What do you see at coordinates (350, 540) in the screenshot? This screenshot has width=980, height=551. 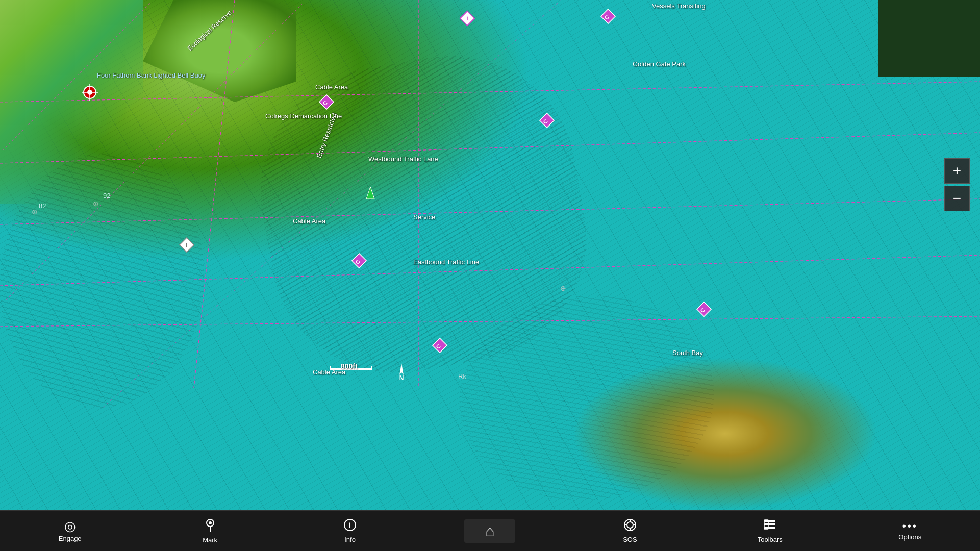 I see `info-label: Info` at bounding box center [350, 540].